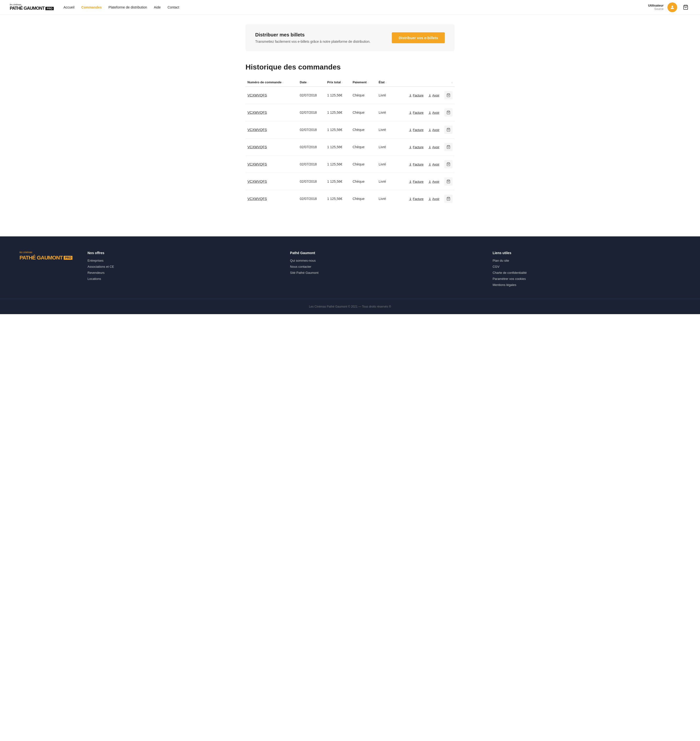 The height and width of the screenshot is (741, 700). Describe the element at coordinates (430, 182) in the screenshot. I see `download-icon-avoir: ⇓` at that location.